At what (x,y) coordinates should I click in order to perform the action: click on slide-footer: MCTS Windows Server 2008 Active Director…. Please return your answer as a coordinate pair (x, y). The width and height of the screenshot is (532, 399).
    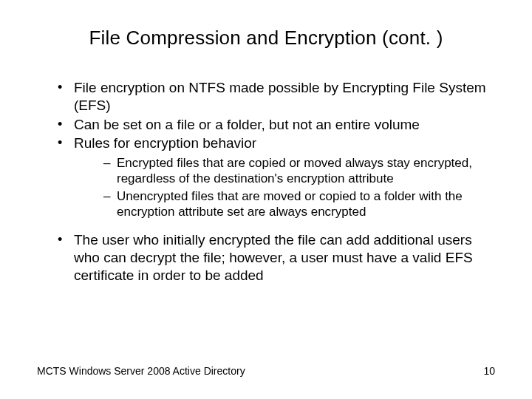
    Looking at the image, I should click on (266, 371).